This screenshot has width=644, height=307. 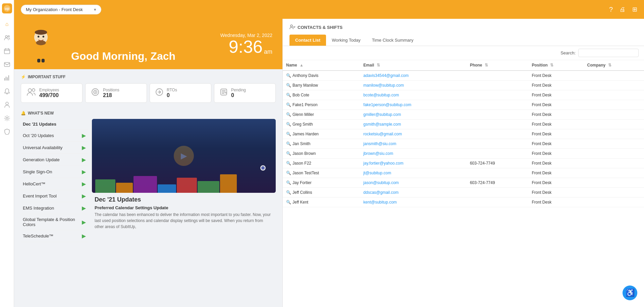 What do you see at coordinates (54, 124) in the screenshot?
I see `whats-new-item-0: Dec '21 Updates` at bounding box center [54, 124].